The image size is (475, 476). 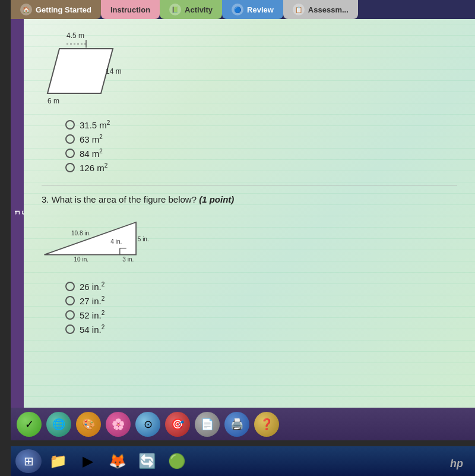 I want to click on radio-q3a, so click(x=70, y=286).